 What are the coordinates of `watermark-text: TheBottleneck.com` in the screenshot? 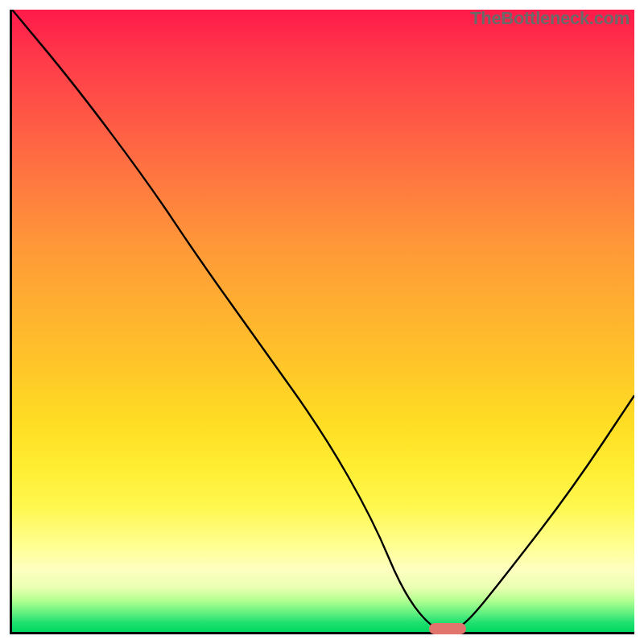 It's located at (550, 19).